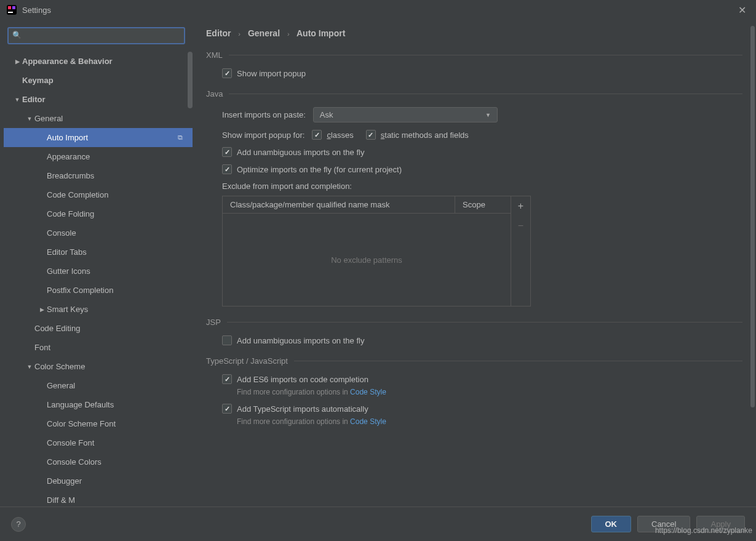 Image resolution: width=756 pixels, height=541 pixels. Describe the element at coordinates (424, 135) in the screenshot. I see `static-label: static methods and fields` at that location.